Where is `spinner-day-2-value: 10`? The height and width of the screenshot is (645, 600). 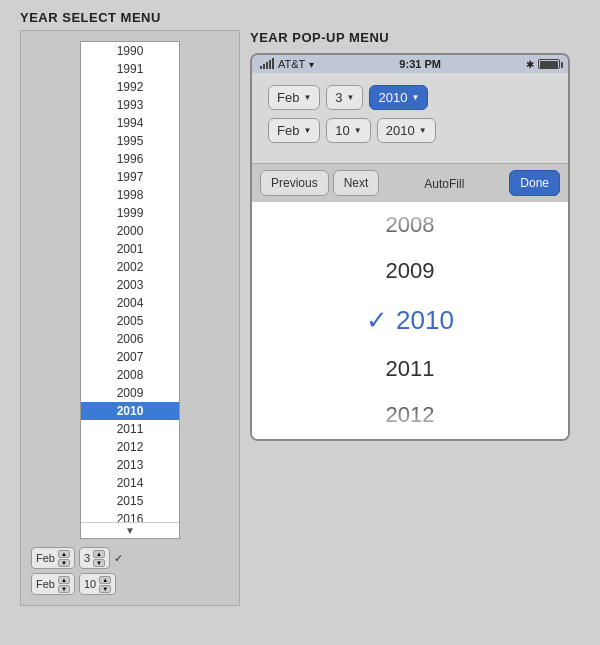 spinner-day-2-value: 10 is located at coordinates (90, 584).